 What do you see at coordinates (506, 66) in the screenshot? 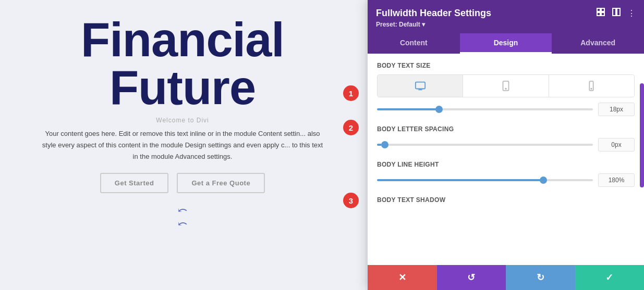
I see `body-text-size-label: Body Text Size` at bounding box center [506, 66].